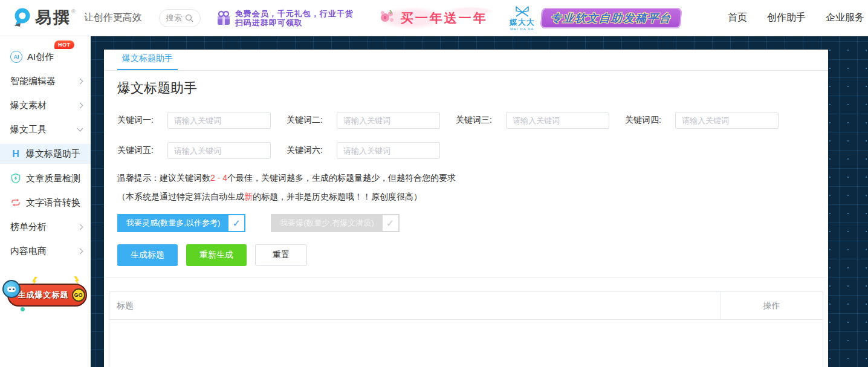 The image size is (868, 367). What do you see at coordinates (45, 129) in the screenshot?
I see `sidebar-item-viral-tools: 爆文工具` at bounding box center [45, 129].